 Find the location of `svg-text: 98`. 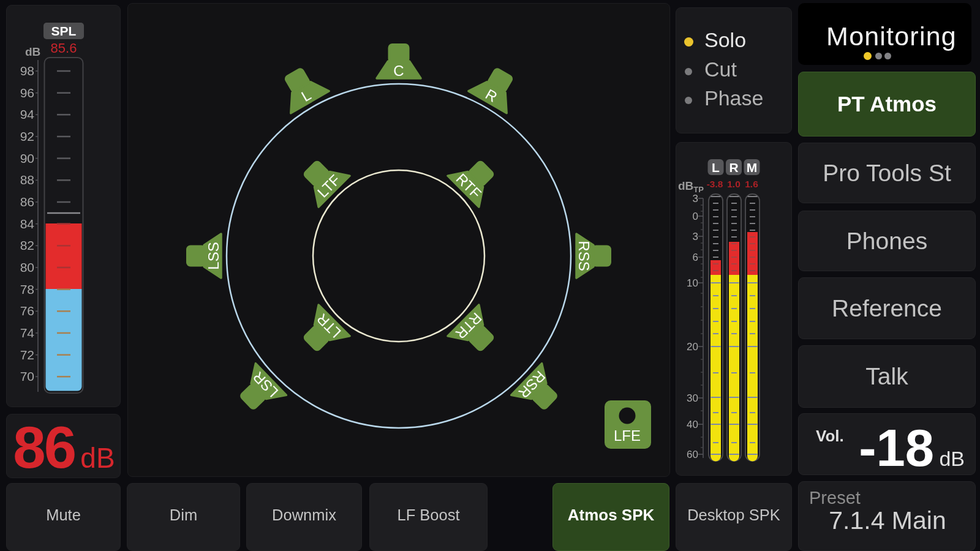

svg-text: 98 is located at coordinates (27, 71).